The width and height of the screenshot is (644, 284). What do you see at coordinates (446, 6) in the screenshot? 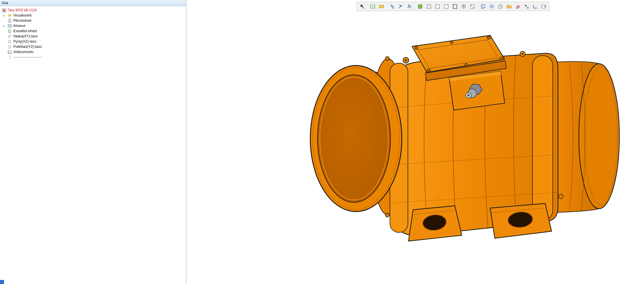
I see `no-edges-button` at bounding box center [446, 6].